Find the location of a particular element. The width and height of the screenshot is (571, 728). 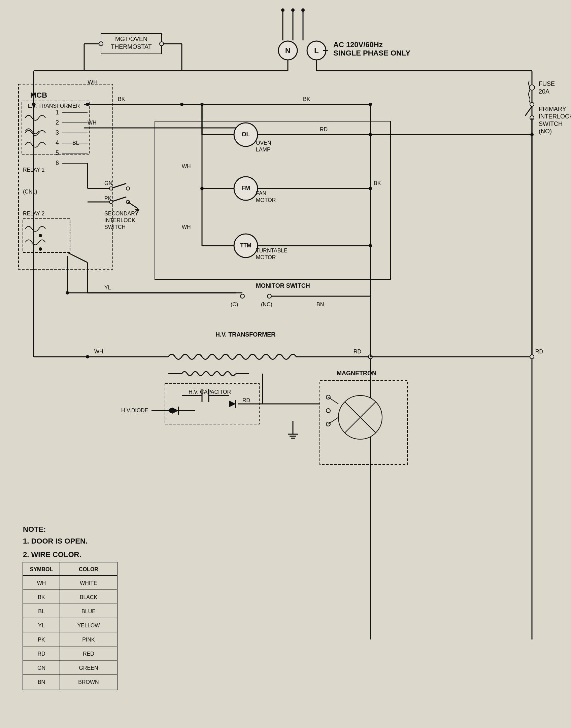

mcb-label: MCB is located at coordinates (39, 95).